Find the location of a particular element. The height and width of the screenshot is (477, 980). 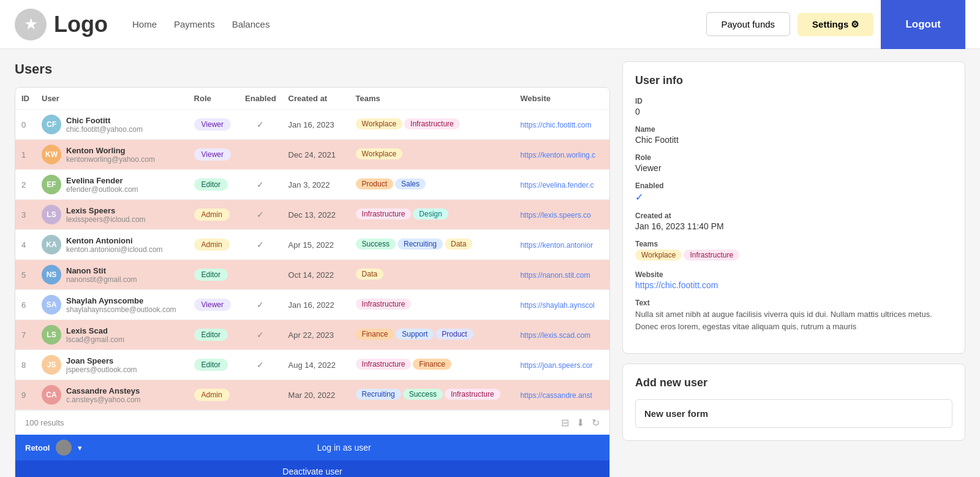

avatar: KA is located at coordinates (51, 245).